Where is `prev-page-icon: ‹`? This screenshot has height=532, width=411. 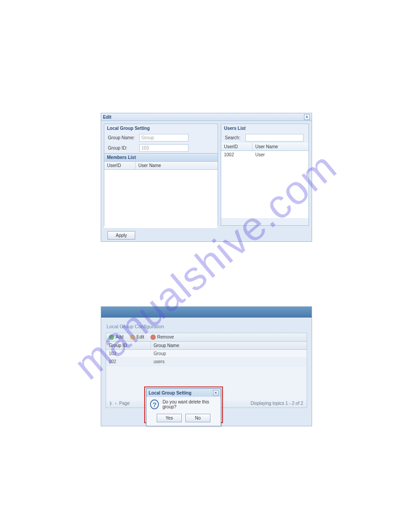
prev-page-icon: ‹ is located at coordinates (116, 403).